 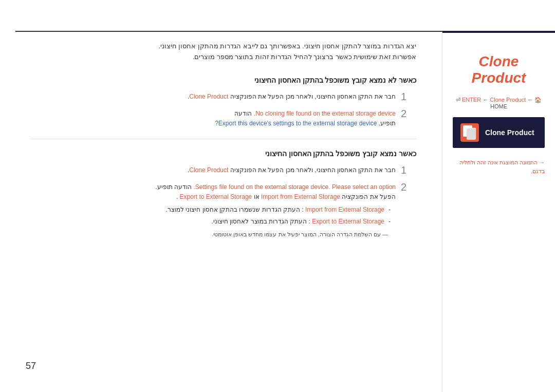 What do you see at coordinates (213, 210) in the screenshot?
I see `sub-step-import: - Import from External Storage : העתק הג…` at bounding box center [213, 210].